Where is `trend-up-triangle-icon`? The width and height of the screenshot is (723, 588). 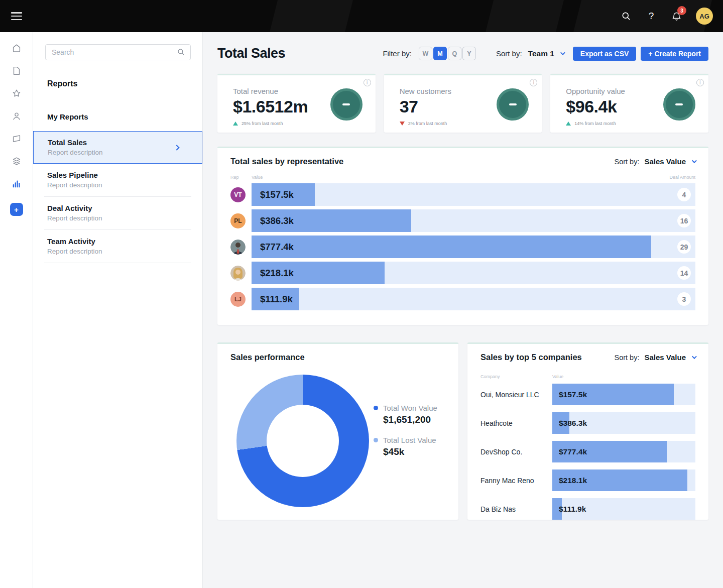
trend-up-triangle-icon is located at coordinates (235, 124).